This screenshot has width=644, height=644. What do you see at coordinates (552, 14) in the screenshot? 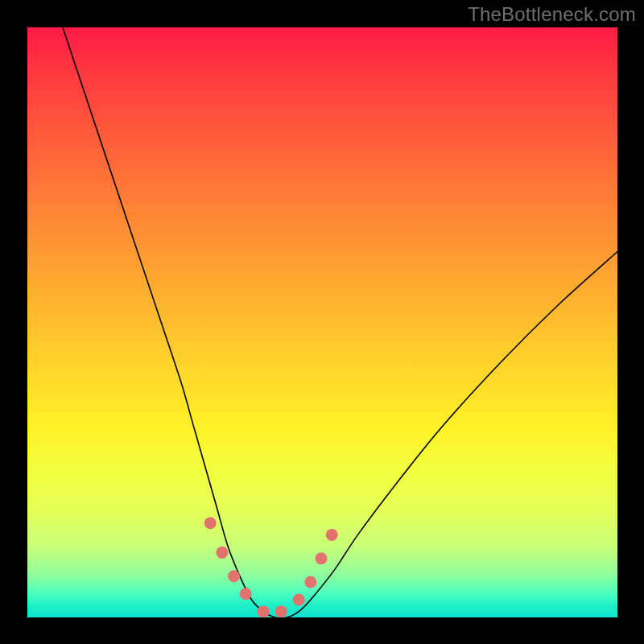
I see `watermark-text: TheBottleneck.com` at bounding box center [552, 14].